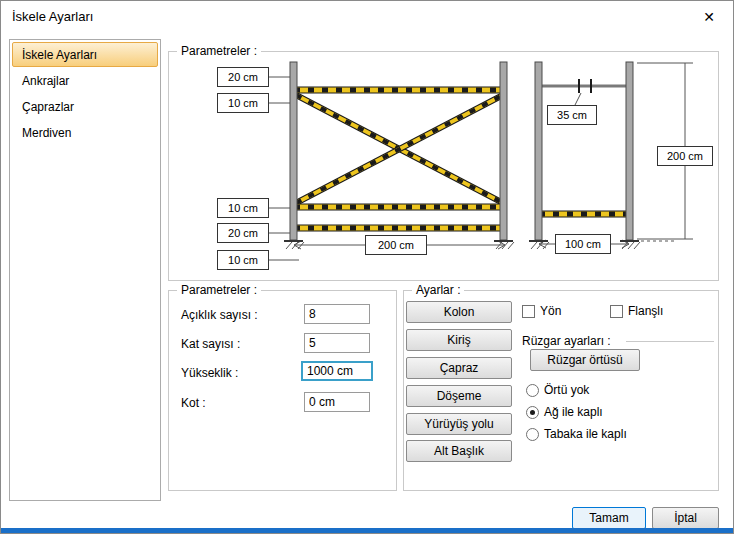  Describe the element at coordinates (532, 434) in the screenshot. I see `radio-tabaka-ile-kapli-circle` at that location.